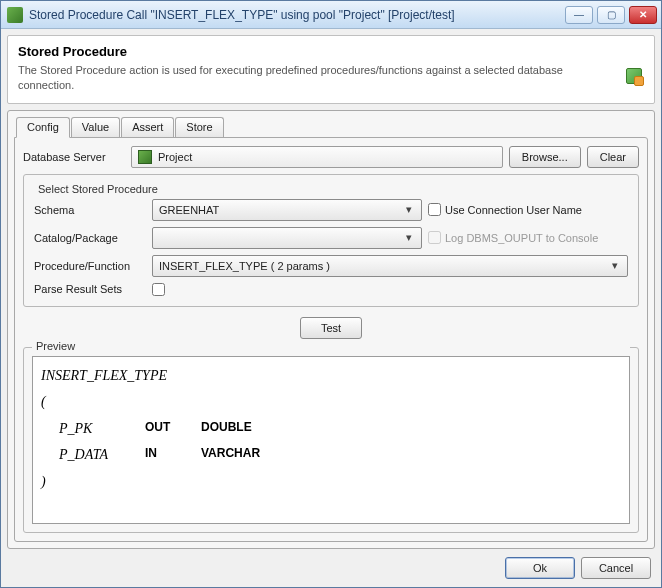 The width and height of the screenshot is (662, 588). I want to click on schema-combo: GREENHAT ▾, so click(287, 210).